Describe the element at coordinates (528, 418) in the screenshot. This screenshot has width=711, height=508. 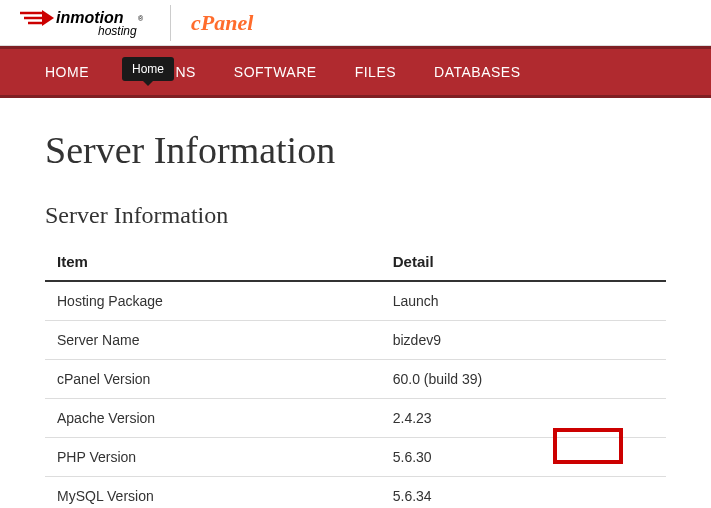
I see `cell-detail: 2.4.23` at that location.